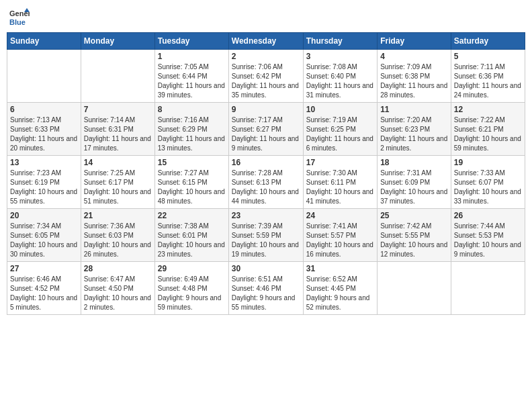 The width and height of the screenshot is (532, 411). What do you see at coordinates (414, 163) in the screenshot?
I see `day-number: 18` at bounding box center [414, 163].